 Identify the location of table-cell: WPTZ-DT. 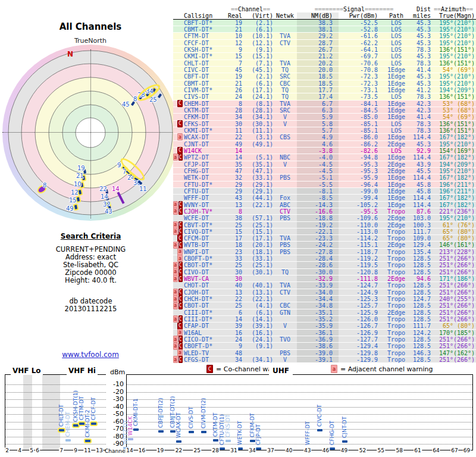
(205, 157).